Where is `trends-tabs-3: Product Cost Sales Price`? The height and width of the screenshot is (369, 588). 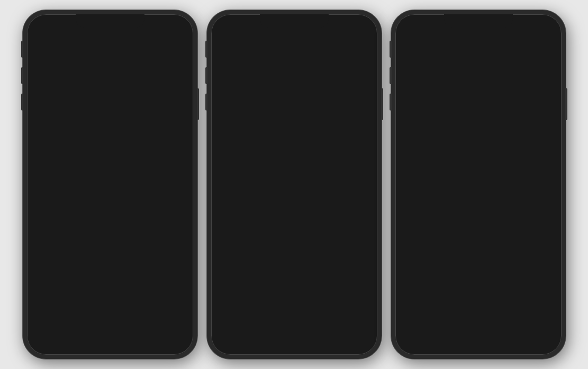
trends-tabs-3: Product Cost Sales Price is located at coordinates (478, 281).